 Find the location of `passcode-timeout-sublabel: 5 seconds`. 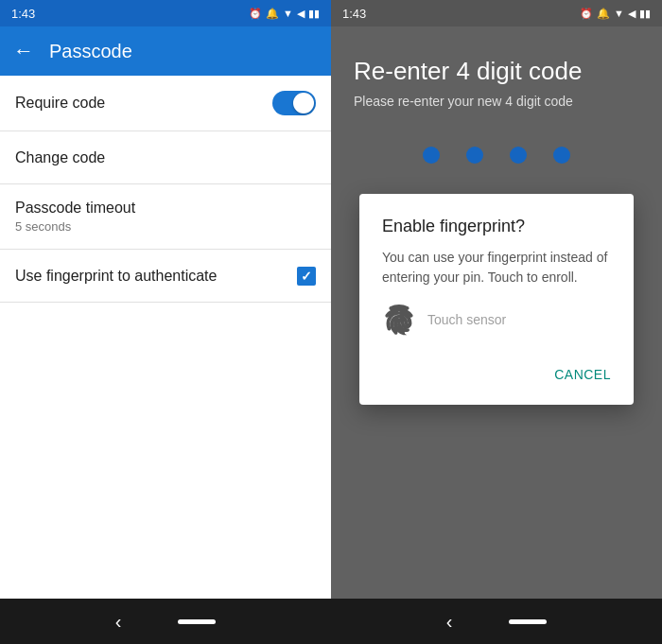

passcode-timeout-sublabel: 5 seconds is located at coordinates (76, 227).